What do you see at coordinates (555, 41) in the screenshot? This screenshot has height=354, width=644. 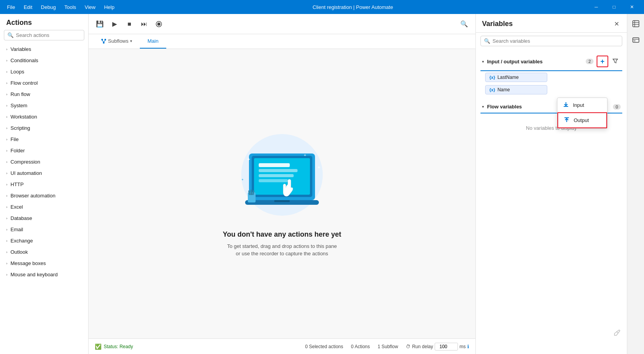 I see `search-variables-input` at bounding box center [555, 41].